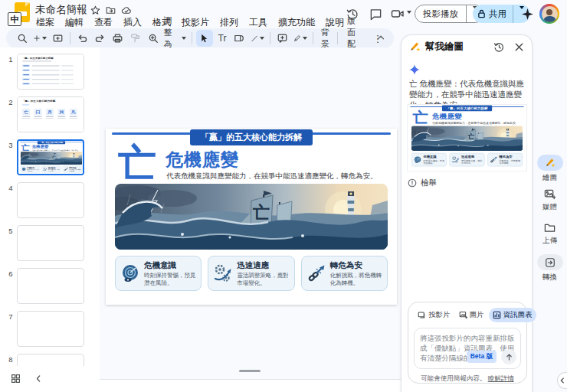 This screenshot has width=567, height=392. I want to click on card-title: 迅速適應, so click(263, 266).